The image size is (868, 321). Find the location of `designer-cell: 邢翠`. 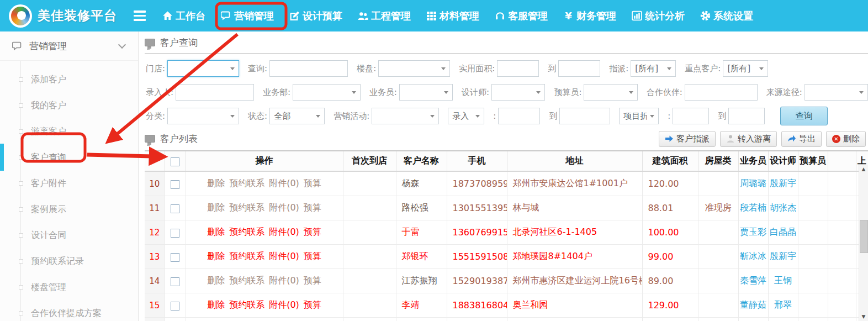

designer-cell: 邢翠 is located at coordinates (783, 306).